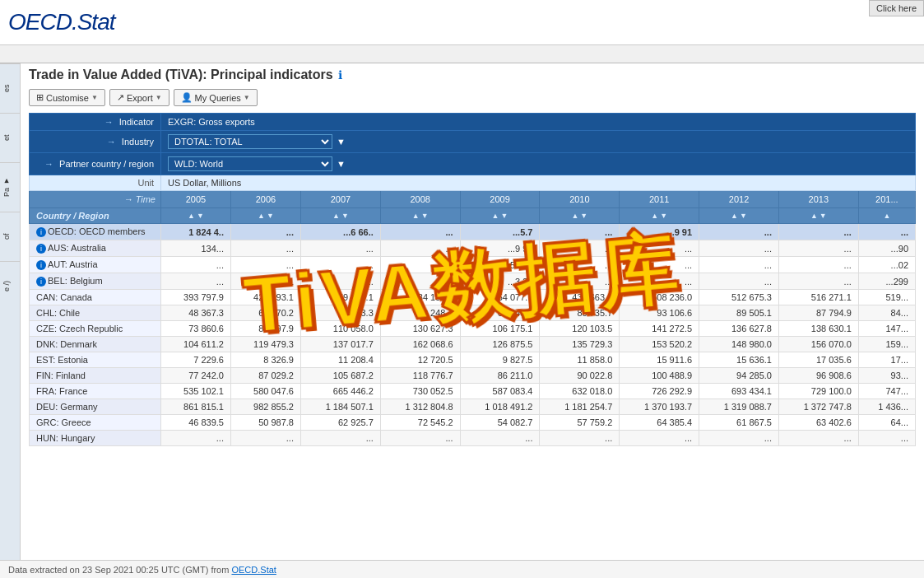 The image size is (924, 578). Describe the element at coordinates (265, 282) in the screenshot. I see `data-cell: ...21` at that location.